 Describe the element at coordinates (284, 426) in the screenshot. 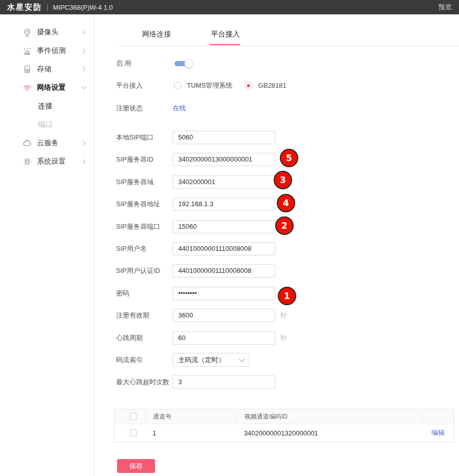

I see `channel-table: 通道号 视频通道编码ID 1 34020000001320000001 编辑` at that location.